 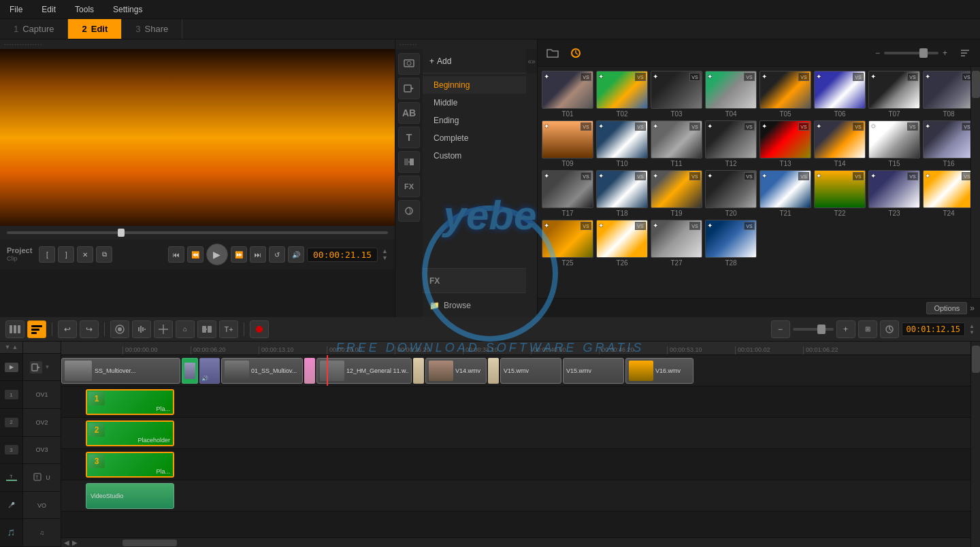 I want to click on title-btn: T, so click(x=409, y=137).